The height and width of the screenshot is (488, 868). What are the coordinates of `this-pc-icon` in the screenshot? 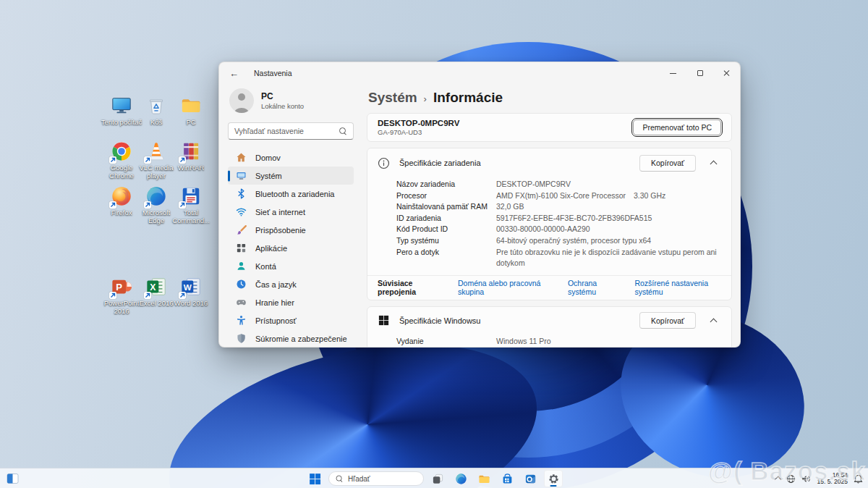 It's located at (122, 106).